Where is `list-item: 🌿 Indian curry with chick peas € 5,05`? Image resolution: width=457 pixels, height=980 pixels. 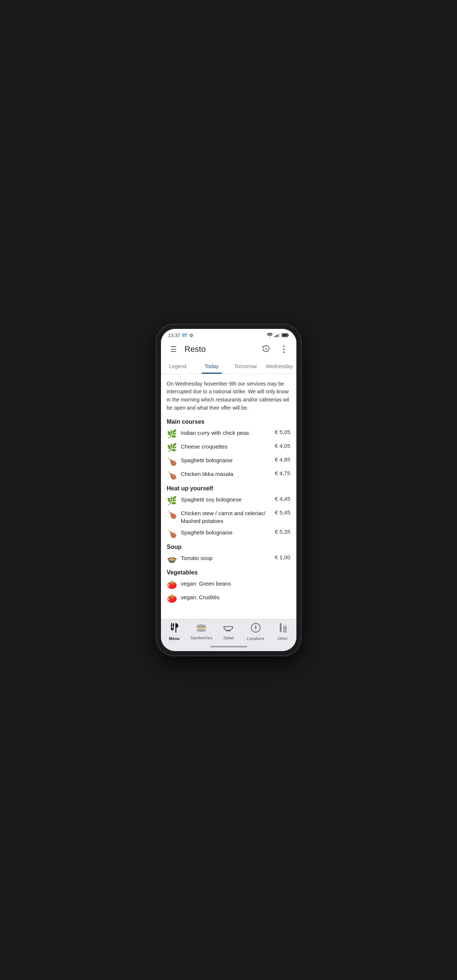 list-item: 🌿 Indian curry with chick peas € 5,05 is located at coordinates (229, 434).